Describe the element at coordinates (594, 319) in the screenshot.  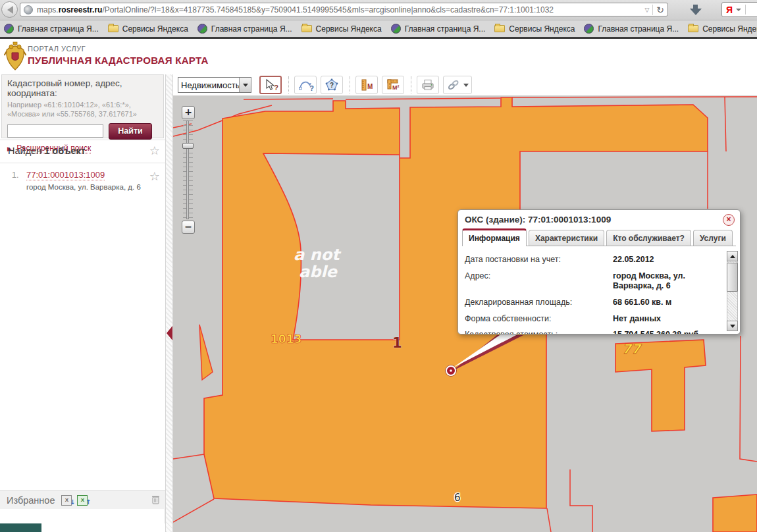
I see `info-row: Форма собственности: Нет данных` at that location.